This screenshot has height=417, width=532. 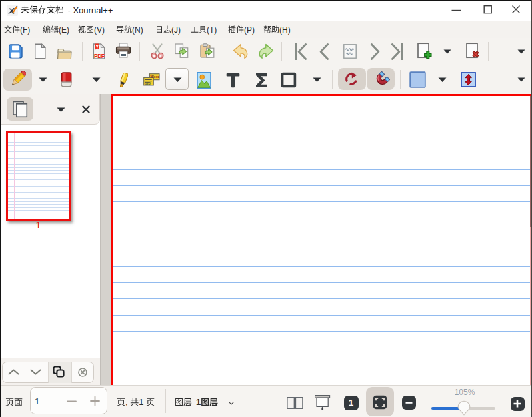 What do you see at coordinates (249, 30) in the screenshot?
I see `svg-text: (P)` at bounding box center [249, 30].